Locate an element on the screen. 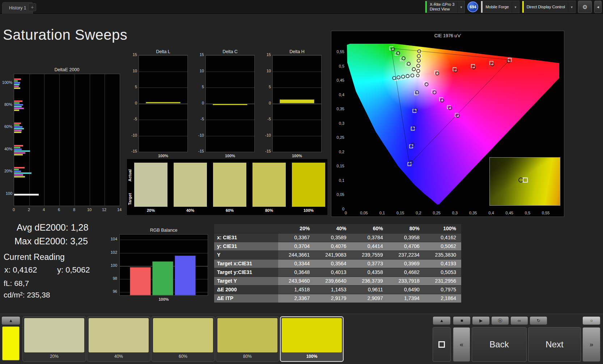 This screenshot has width=603, height=364. table-cell: 0,3344 is located at coordinates (297, 264).